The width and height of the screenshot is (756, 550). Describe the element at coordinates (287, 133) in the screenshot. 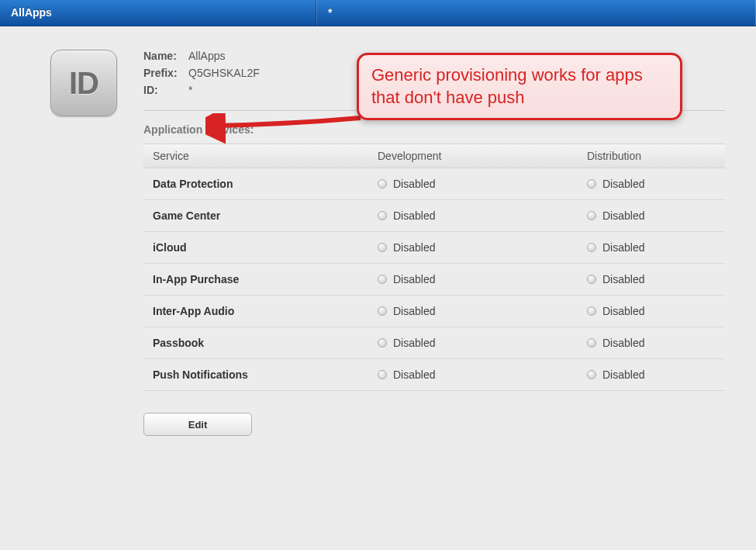

I see `annotation-arrow-icon` at that location.